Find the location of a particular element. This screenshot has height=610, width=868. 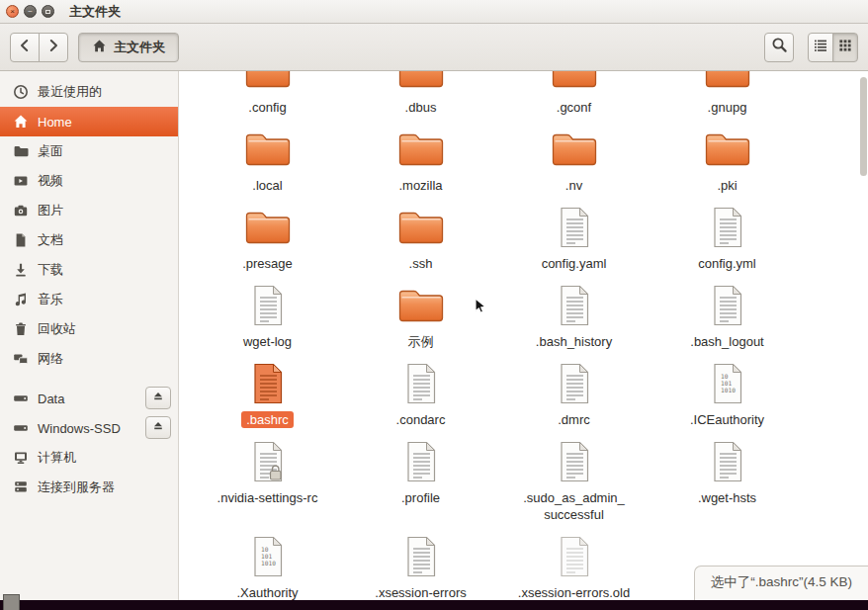

file-grid-row: .presage .ssh config.yaml config.yml is located at coordinates (530, 239).